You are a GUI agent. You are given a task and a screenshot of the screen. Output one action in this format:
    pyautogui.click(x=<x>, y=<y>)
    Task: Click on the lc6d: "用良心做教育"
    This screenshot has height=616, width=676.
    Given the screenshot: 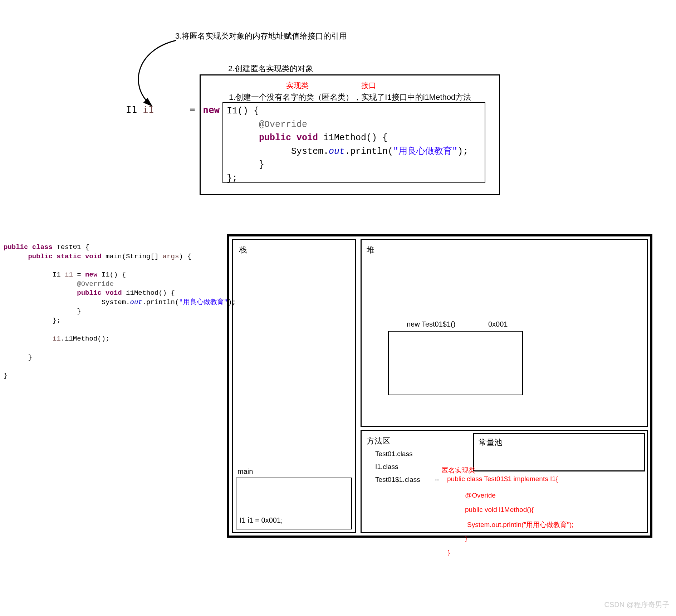 What is the action you would take?
    pyautogui.click(x=203, y=302)
    